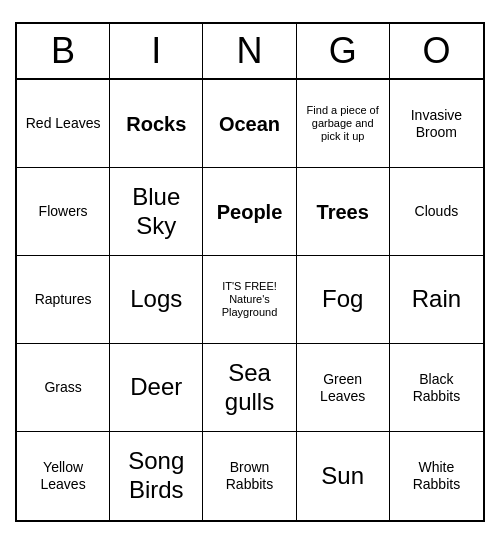 This screenshot has height=544, width=500. What do you see at coordinates (64, 388) in the screenshot?
I see `bingo-cell: Grass` at bounding box center [64, 388].